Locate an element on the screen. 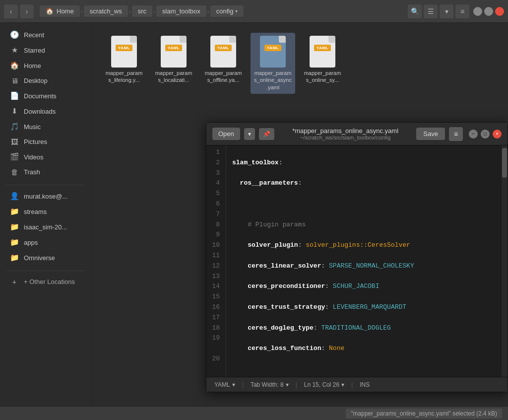 This screenshot has width=508, height=420. tab-width-selector: Tab Width: 8 ▾ is located at coordinates (270, 385).